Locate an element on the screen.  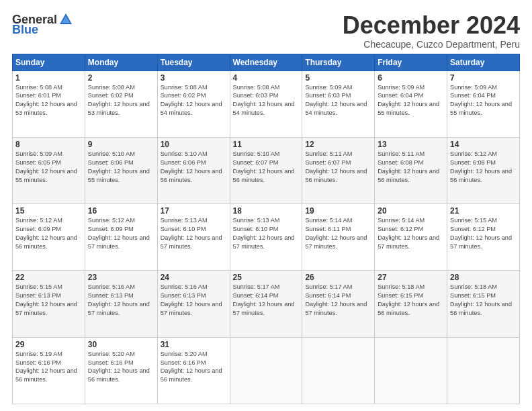
day-cell: 27Sunrise: 5:18 AMSunset: 6:15 PMDayligh… is located at coordinates (411, 304).